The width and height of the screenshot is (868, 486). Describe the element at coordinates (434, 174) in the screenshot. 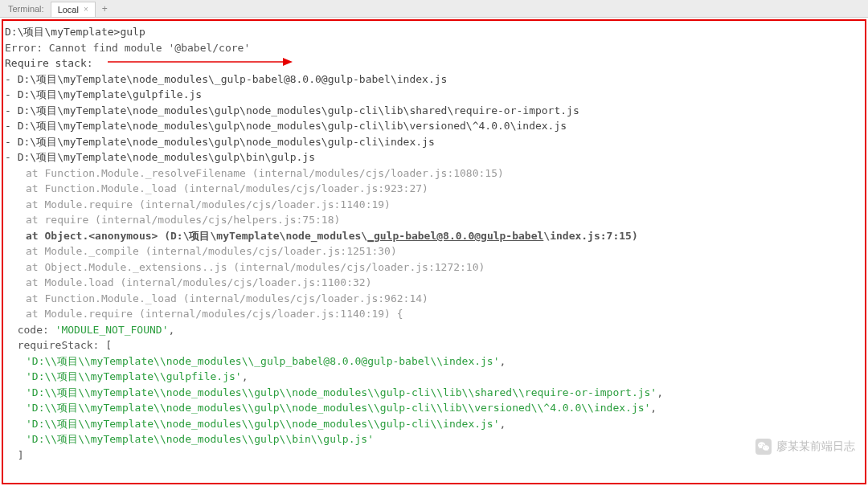

I see `at-line: at Function.Module._resolveFilename (int…` at that location.